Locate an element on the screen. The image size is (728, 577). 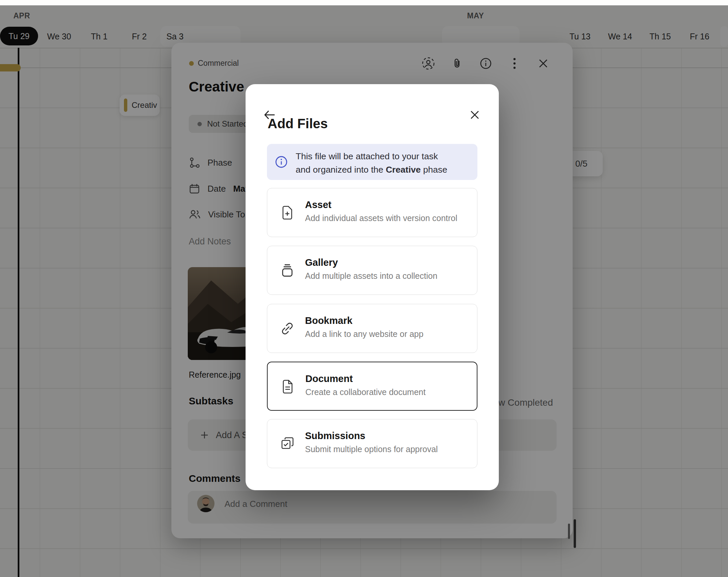
option-title: Bookmark is located at coordinates (329, 321).